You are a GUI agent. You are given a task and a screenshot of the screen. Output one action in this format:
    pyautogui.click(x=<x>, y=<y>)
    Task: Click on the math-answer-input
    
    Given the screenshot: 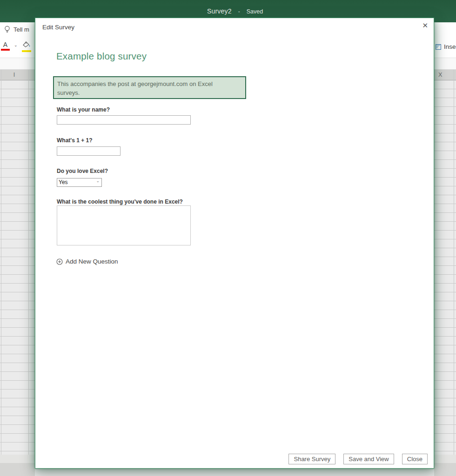 What is the action you would take?
    pyautogui.click(x=88, y=151)
    